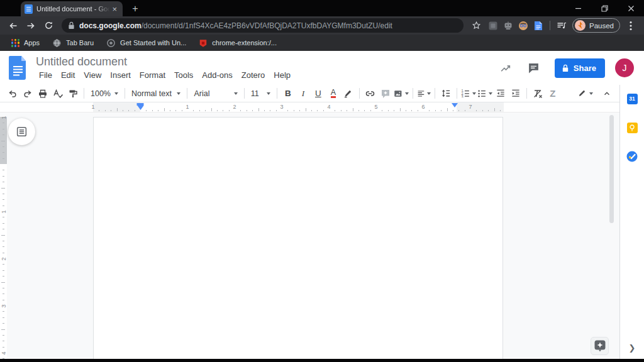 This screenshot has width=644, height=362. I want to click on zoom-select: 100%, so click(104, 94).